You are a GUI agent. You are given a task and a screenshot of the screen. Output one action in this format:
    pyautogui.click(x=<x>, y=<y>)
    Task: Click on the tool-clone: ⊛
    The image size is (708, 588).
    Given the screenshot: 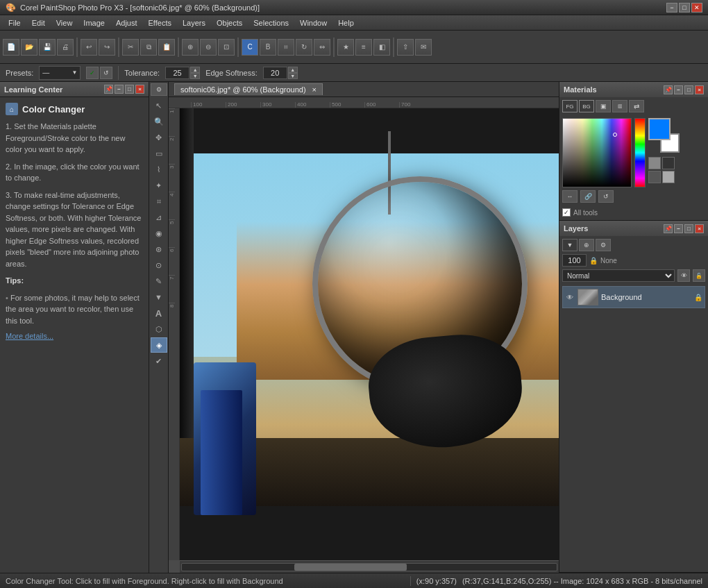 What is the action you would take?
    pyautogui.click(x=159, y=249)
    